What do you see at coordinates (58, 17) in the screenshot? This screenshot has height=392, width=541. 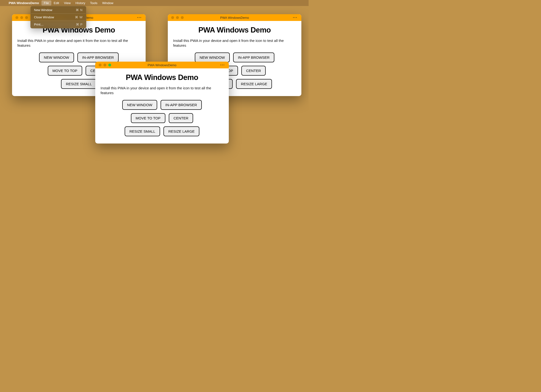 I see `menu-item-close-window: Close Window ⌘ W` at bounding box center [58, 17].